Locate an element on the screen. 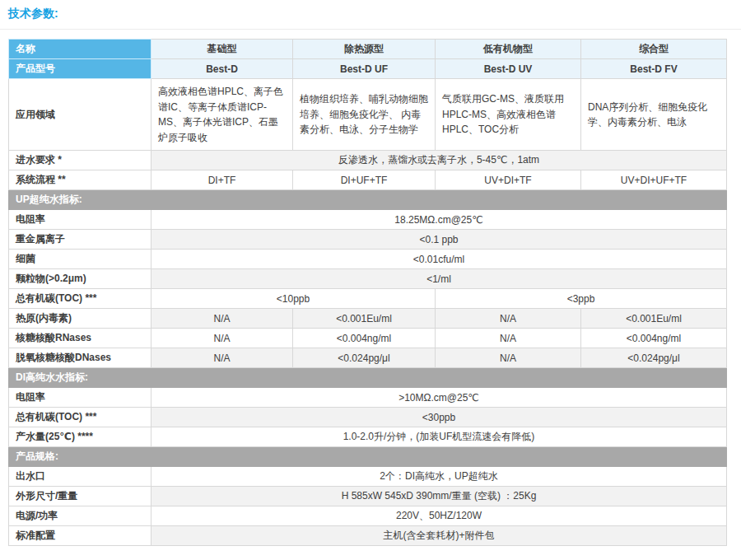 The width and height of the screenshot is (741, 560). row-toc-up: 总有机碳(TOC) *** <10ppb <3ppb is located at coordinates (368, 299).